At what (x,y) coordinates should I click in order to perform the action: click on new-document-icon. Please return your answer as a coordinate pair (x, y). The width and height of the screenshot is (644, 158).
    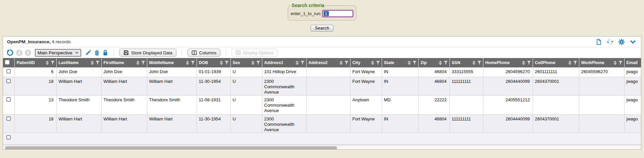
    Looking at the image, I should click on (599, 42).